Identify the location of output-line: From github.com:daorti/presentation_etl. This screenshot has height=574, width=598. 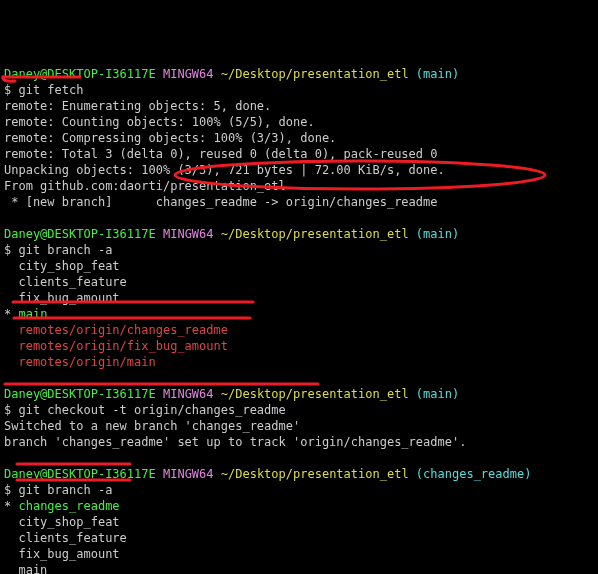
(145, 186).